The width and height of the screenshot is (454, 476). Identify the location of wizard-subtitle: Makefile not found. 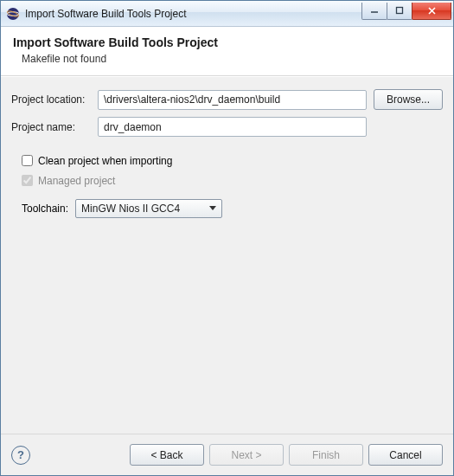
(232, 59).